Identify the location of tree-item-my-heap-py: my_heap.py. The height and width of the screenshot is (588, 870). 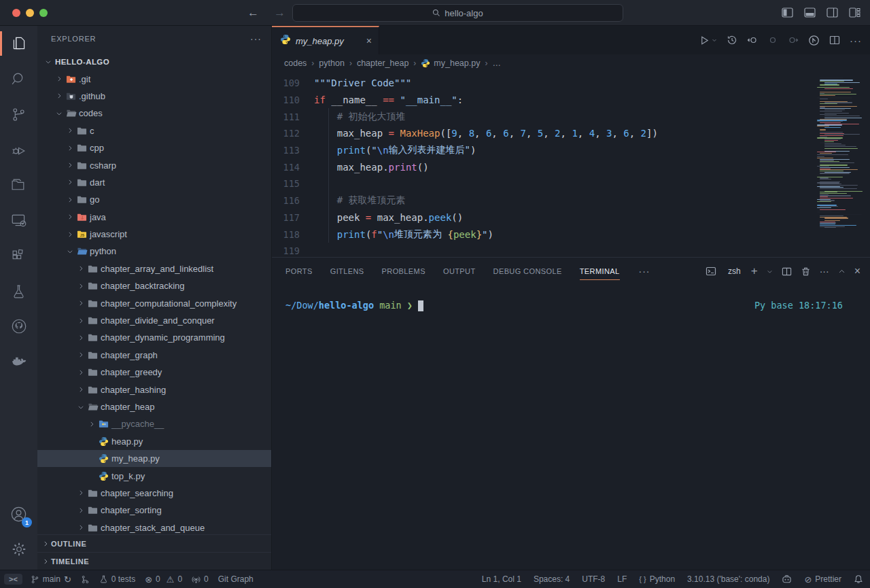
(154, 458).